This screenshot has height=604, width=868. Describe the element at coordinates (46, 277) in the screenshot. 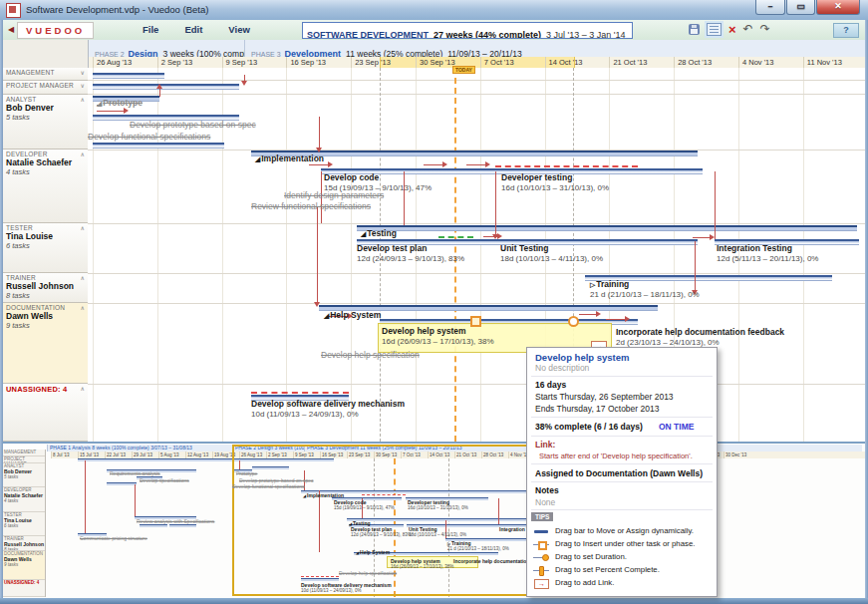

I see `resource-role: TRAINER` at that location.